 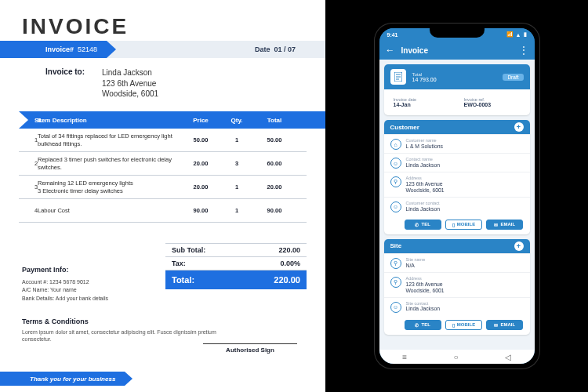 What do you see at coordinates (163, 23) in the screenshot?
I see `invoice-title: INVOICE` at bounding box center [163, 23].